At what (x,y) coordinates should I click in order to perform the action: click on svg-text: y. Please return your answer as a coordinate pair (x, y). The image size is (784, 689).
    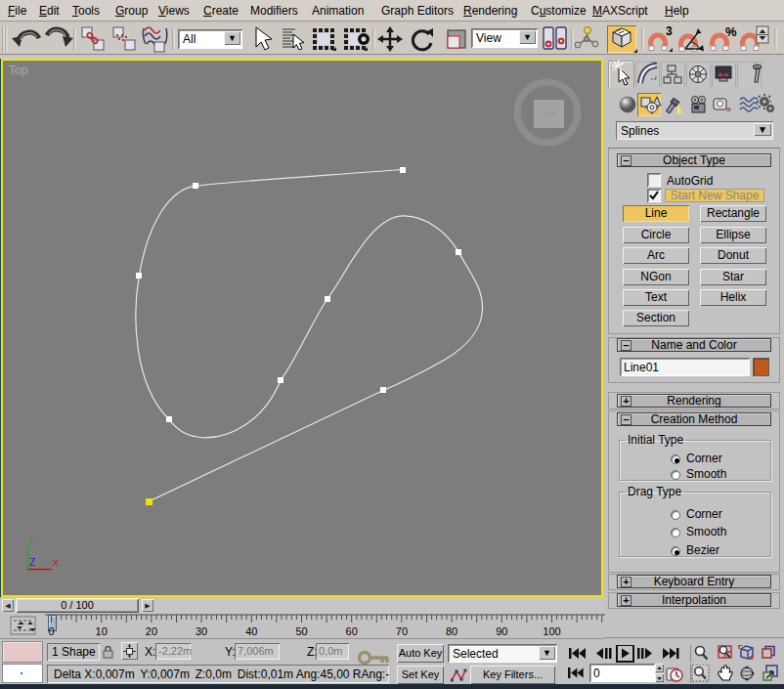
    Looking at the image, I should click on (31, 538).